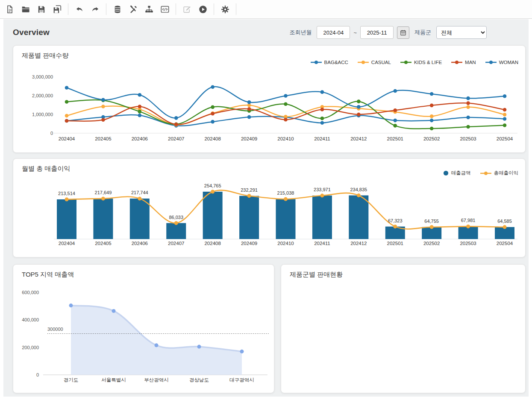 The width and height of the screenshot is (532, 400). Describe the element at coordinates (225, 9) in the screenshot. I see `toolbar-settings-button` at that location.